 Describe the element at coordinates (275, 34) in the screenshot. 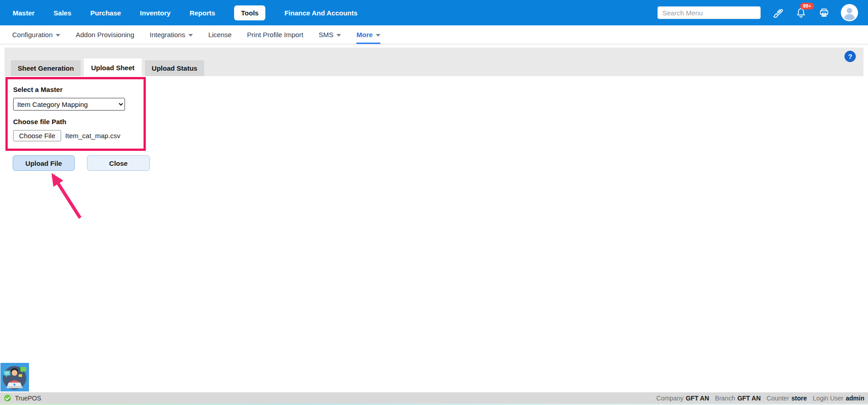

I see `subnav-item-print-profile-import: Print Profile Import` at that location.